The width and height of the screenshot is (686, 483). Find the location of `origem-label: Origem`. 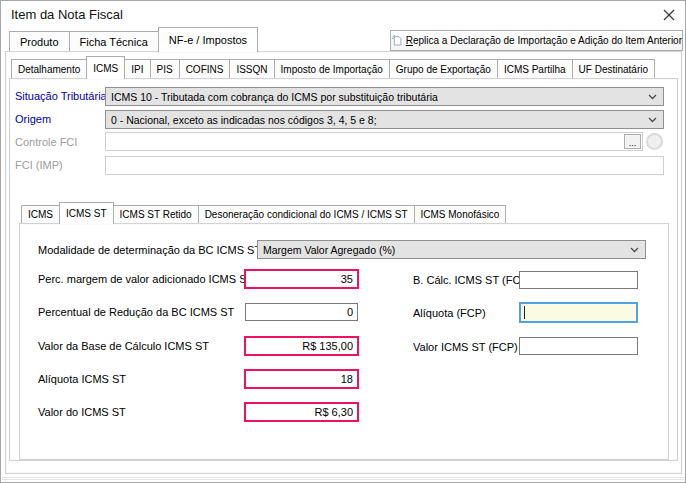

origem-label: Origem is located at coordinates (33, 119).